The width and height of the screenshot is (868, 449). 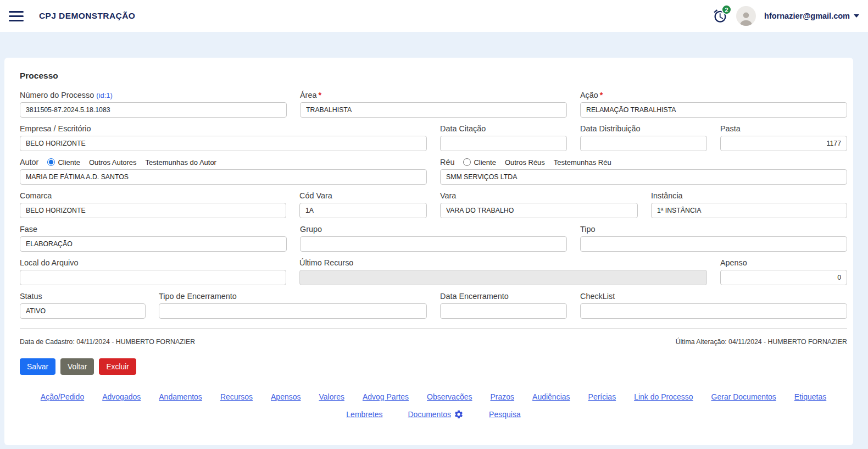 What do you see at coordinates (113, 163) in the screenshot?
I see `outros-autores-link: Outros Autores` at bounding box center [113, 163].